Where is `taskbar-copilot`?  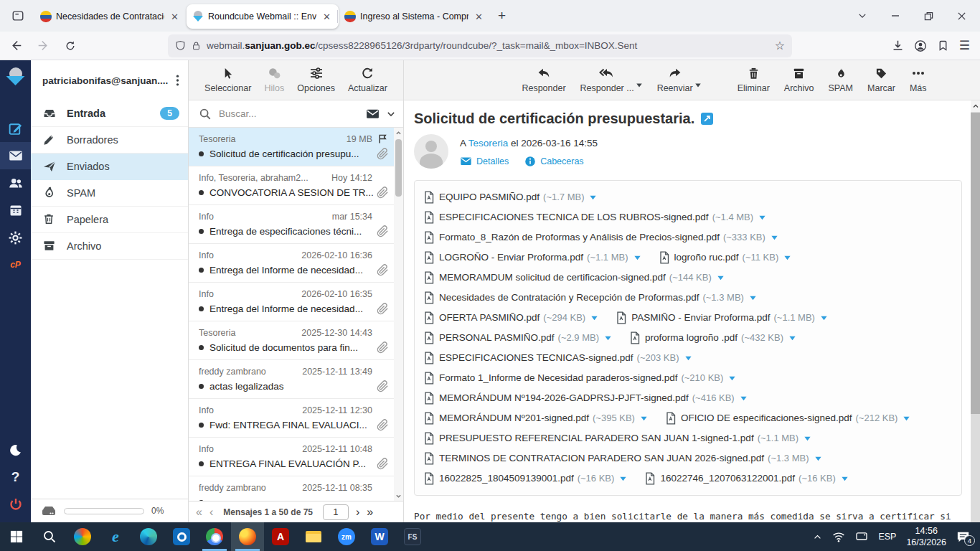
taskbar-copilot is located at coordinates (83, 537).